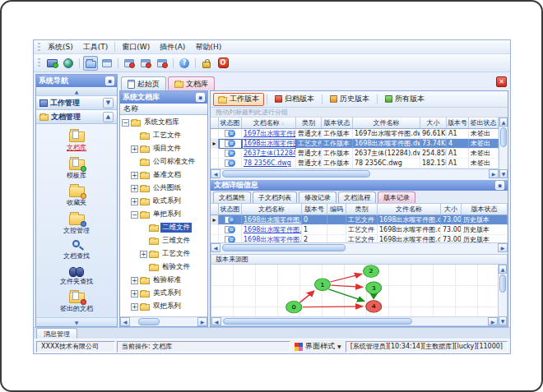 The image size is (543, 392). I want to click on table-row: ⇄ 2637主体(12284).dwg 普通文档 工作版本 2637主体(122…, so click(355, 154).